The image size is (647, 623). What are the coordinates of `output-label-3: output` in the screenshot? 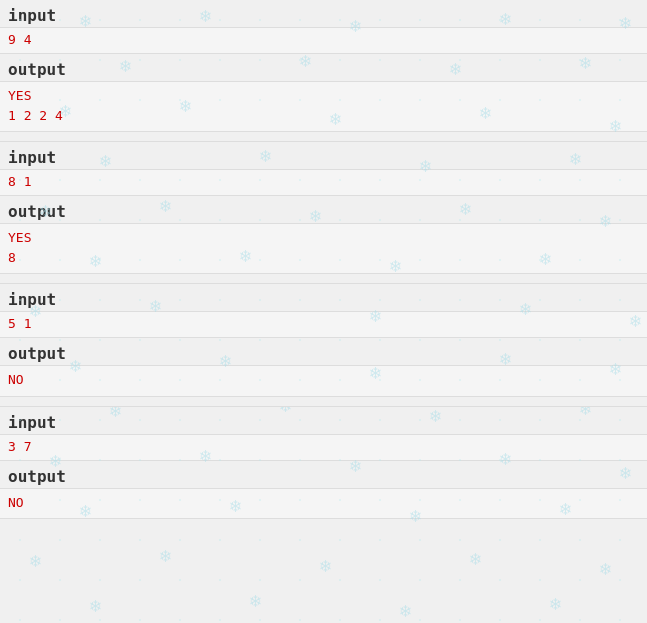 It's located at (324, 475).